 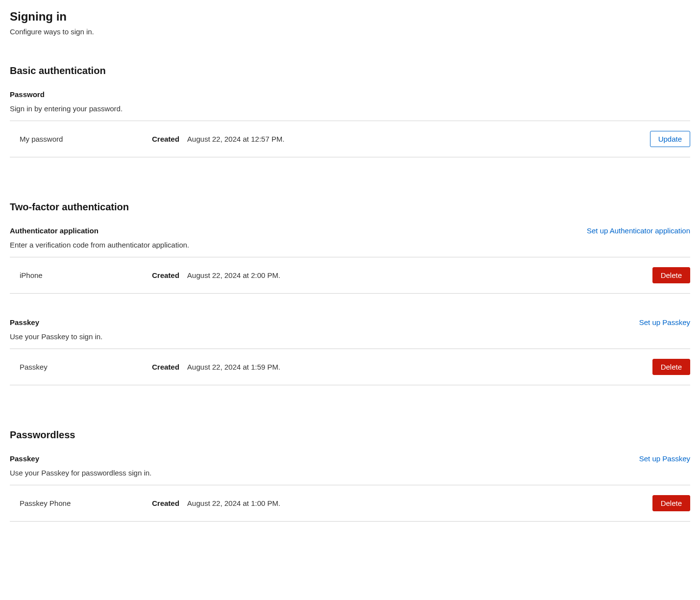 What do you see at coordinates (166, 367) in the screenshot?
I see `twofactor-passkey-created-label: Created` at bounding box center [166, 367].